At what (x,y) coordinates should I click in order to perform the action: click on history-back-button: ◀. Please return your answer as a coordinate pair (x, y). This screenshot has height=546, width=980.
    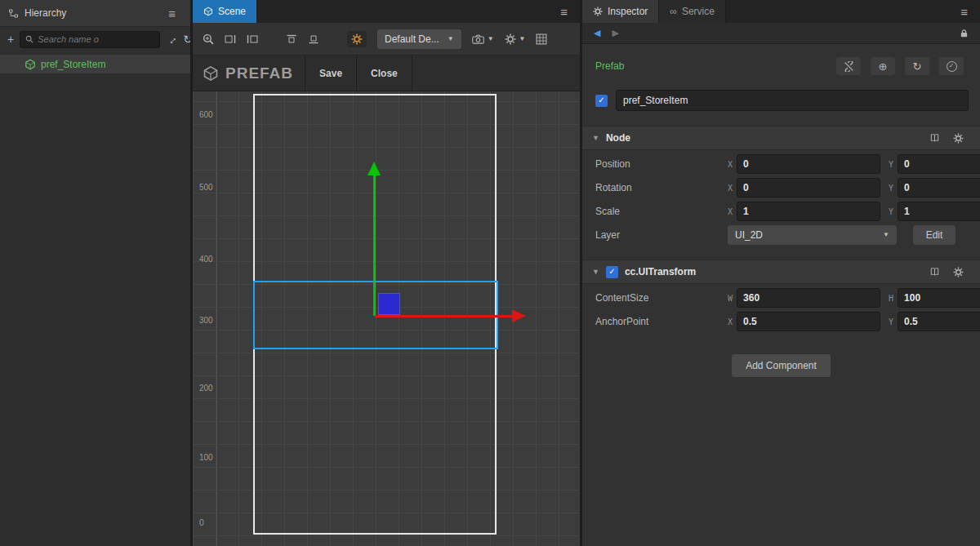
    Looking at the image, I should click on (597, 33).